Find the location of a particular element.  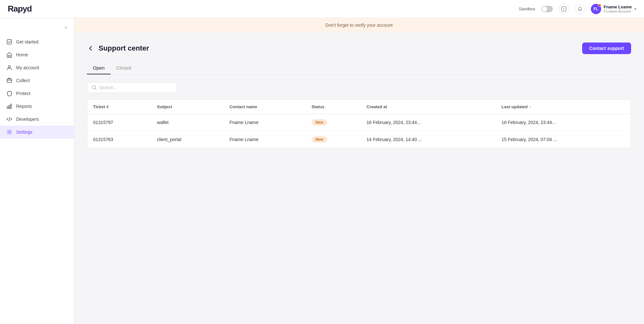

sidebar-item-protect: Protect is located at coordinates (37, 93).